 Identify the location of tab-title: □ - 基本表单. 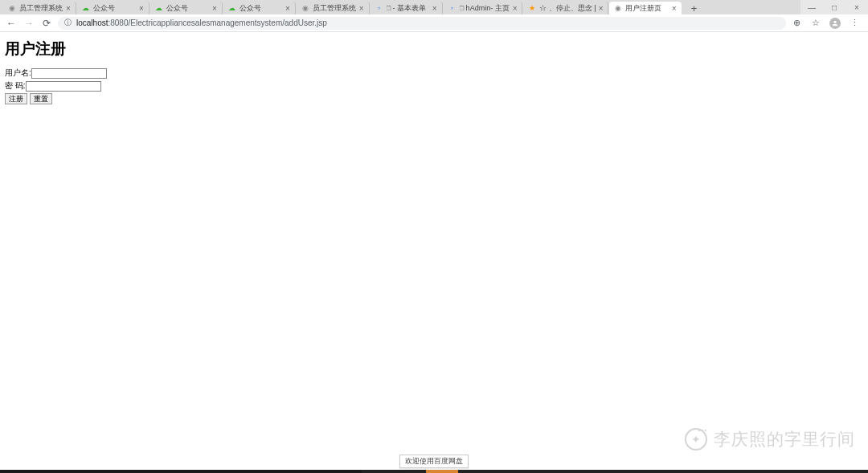
(408, 8).